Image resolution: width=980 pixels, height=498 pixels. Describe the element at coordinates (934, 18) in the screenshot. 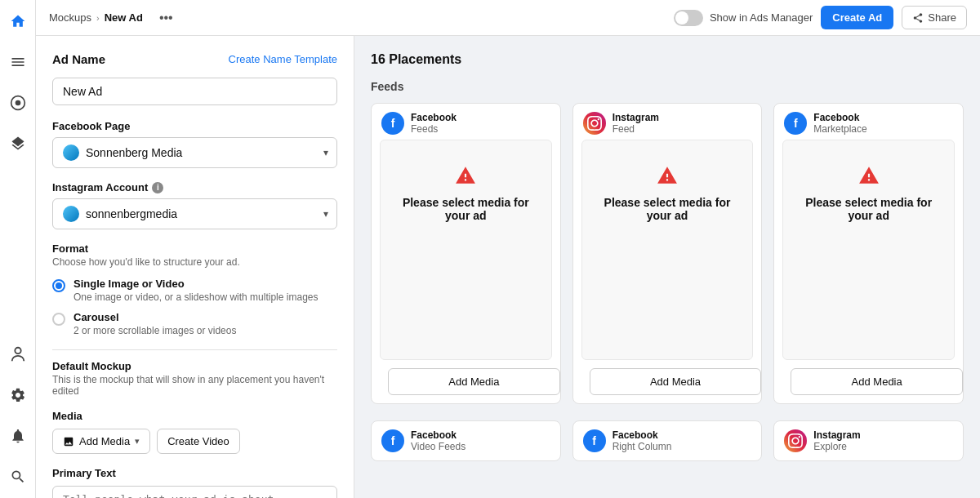

I see `share-button: Share` at that location.